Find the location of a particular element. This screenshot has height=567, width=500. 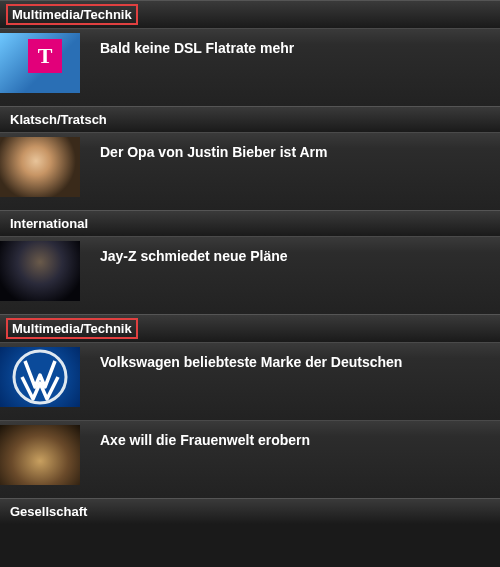

article-headline: Jay-Z schmiedet neue Pläne is located at coordinates (190, 251).